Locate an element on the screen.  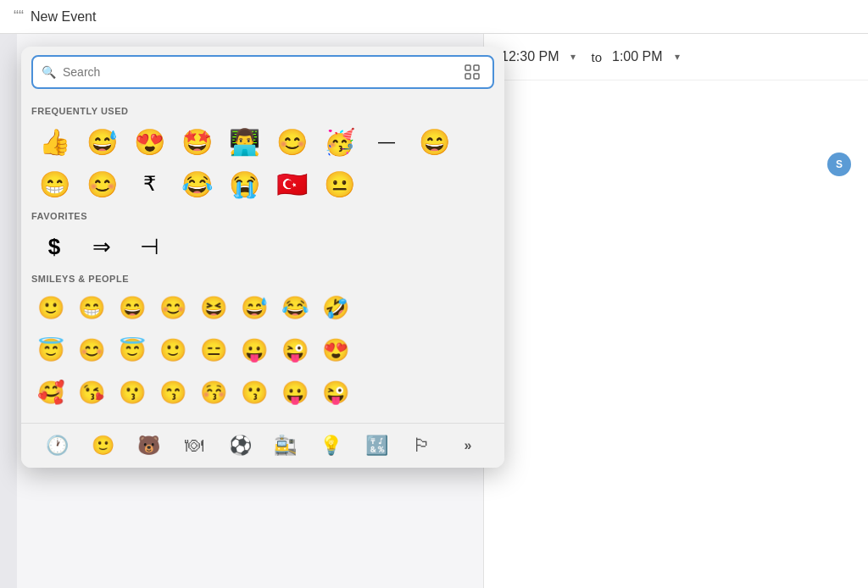
emoji-rofl: 😂 is located at coordinates (295, 308).